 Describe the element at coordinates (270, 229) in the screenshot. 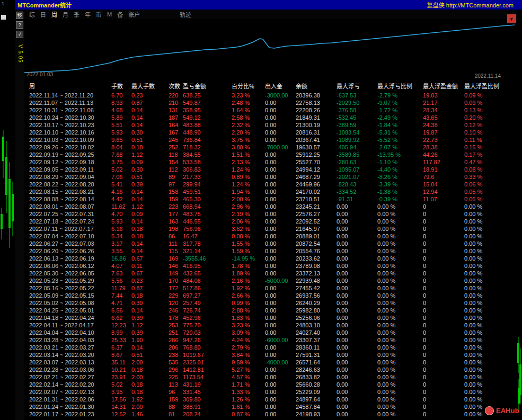

I see `table-row: 2022.07.11 ~ 2022.07.176.160.18198756.96…` at that location.